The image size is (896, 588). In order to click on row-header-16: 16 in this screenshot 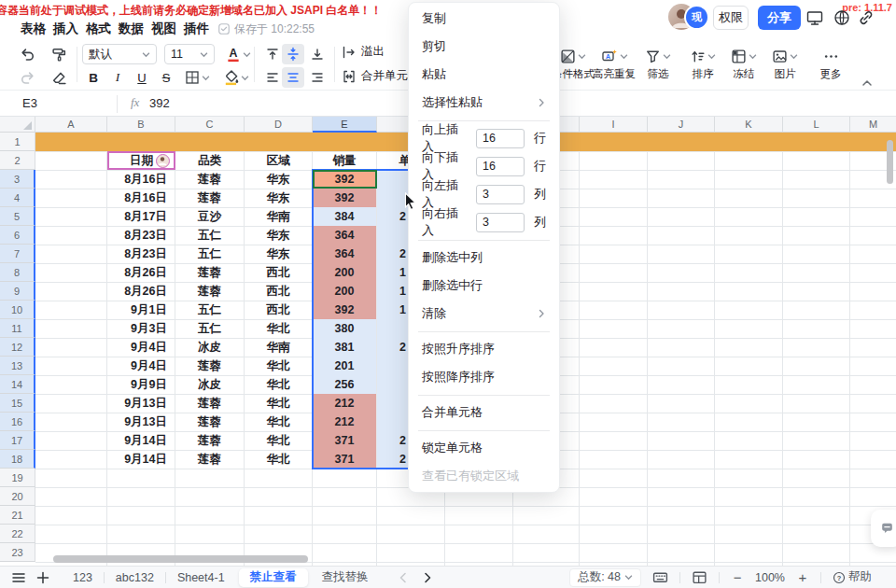, I will do `click(18, 422)`.